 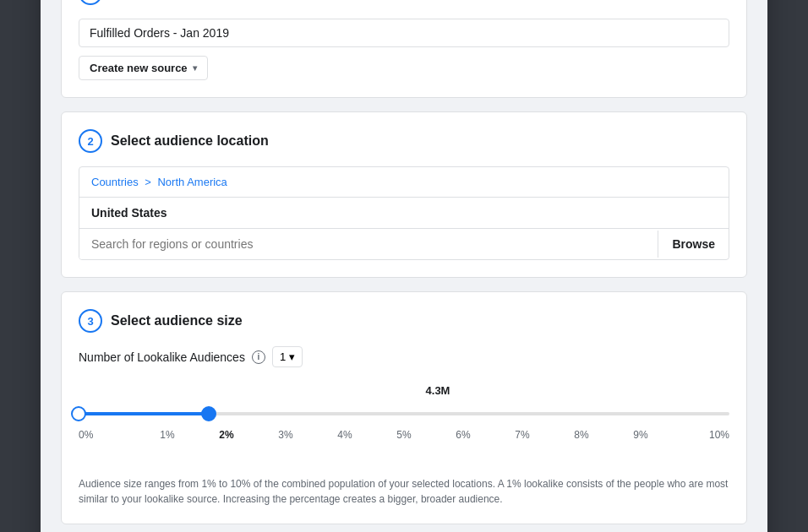 What do you see at coordinates (162, 357) in the screenshot?
I see `num-audiences-label: Number of Lookalike Audiences` at bounding box center [162, 357].